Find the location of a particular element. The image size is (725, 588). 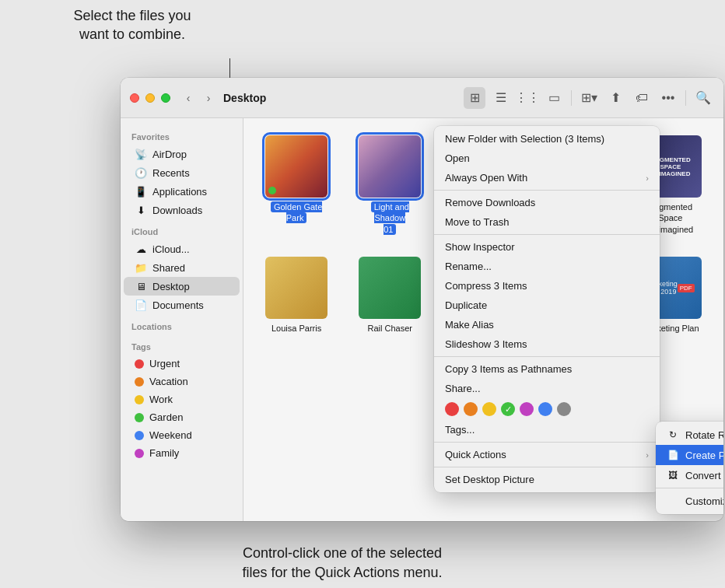

menu-item-compress: Compress 3 Items is located at coordinates (547, 286).